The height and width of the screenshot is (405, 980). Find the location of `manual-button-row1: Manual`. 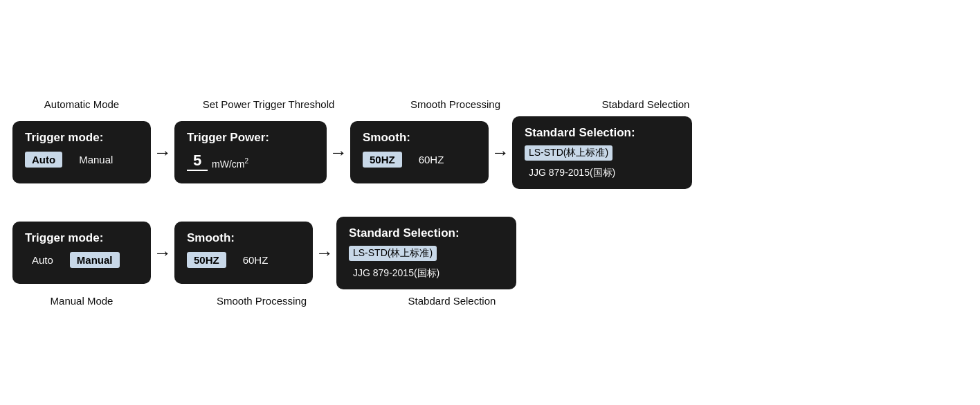

manual-button-row1: Manual is located at coordinates (96, 159).